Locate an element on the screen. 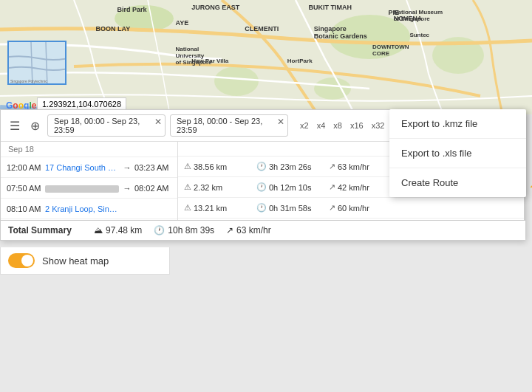  speed: 60 km/hr is located at coordinates (353, 208).